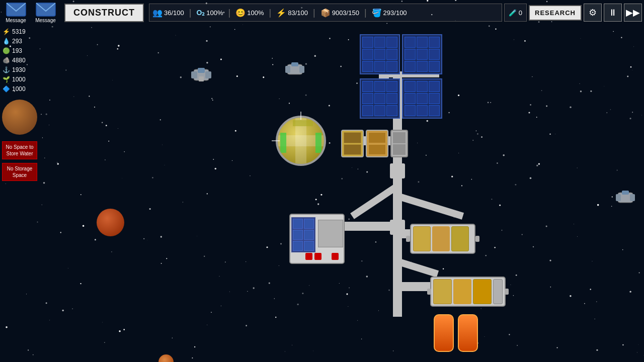 The image size is (644, 362). What do you see at coordinates (209, 13) in the screenshot?
I see `oxygen-stat: O₂ 100%` at bounding box center [209, 13].